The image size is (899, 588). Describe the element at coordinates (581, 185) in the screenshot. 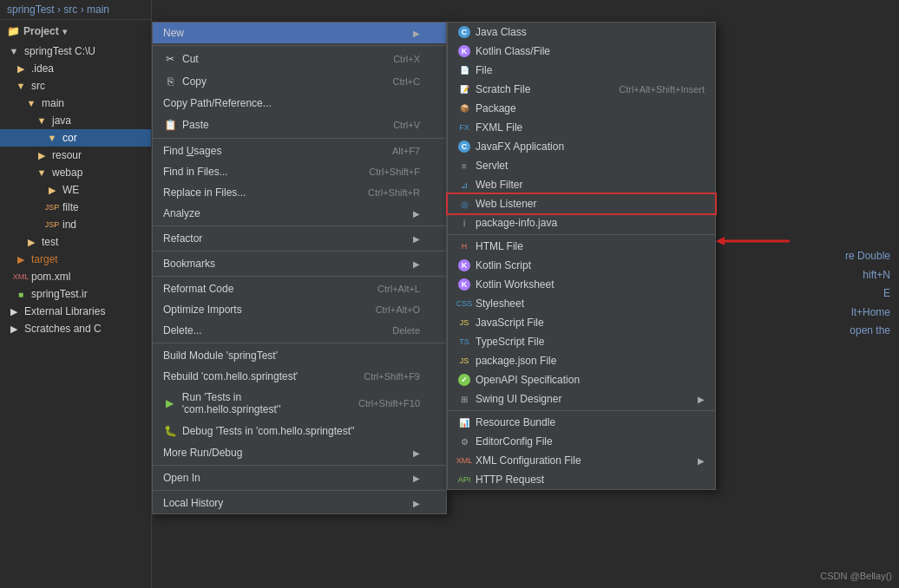

I see `new-web-filter: ⊿ Web Filter` at that location.